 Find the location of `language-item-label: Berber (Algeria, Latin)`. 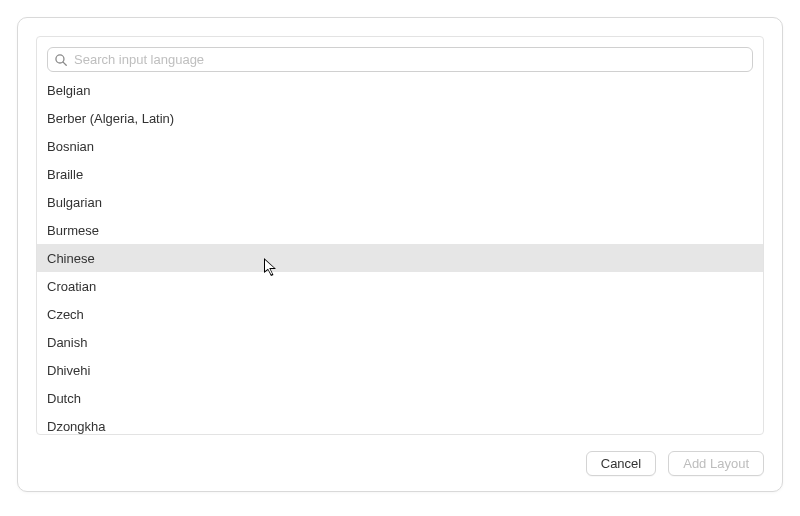

language-item-label: Berber (Algeria, Latin) is located at coordinates (110, 118).